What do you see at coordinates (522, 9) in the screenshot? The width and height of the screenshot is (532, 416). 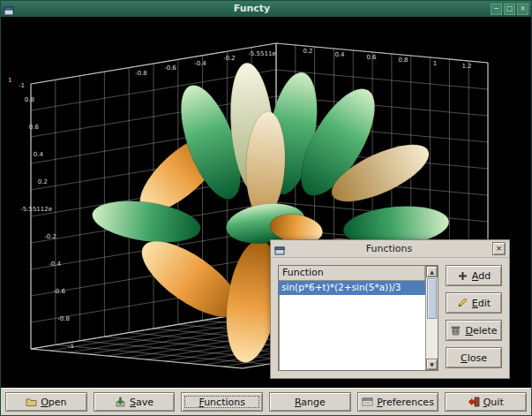 I see `close-button: ×` at bounding box center [522, 9].